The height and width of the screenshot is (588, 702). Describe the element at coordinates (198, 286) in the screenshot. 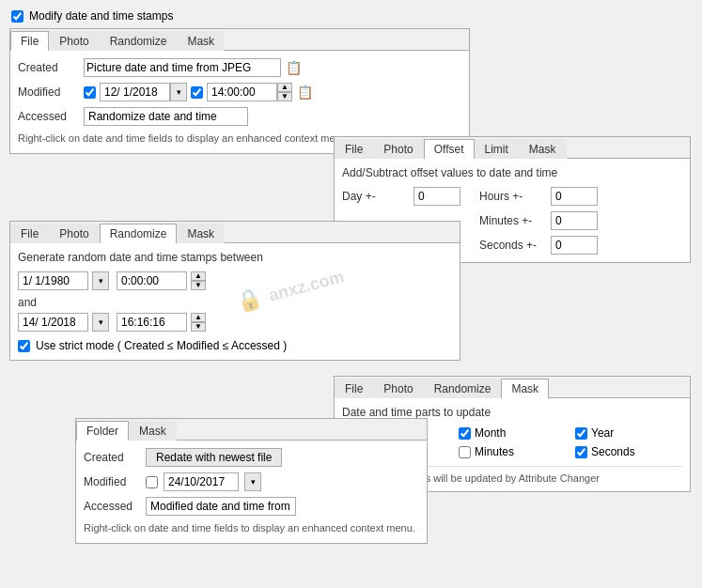

I see `from-time-down: ▼` at that location.